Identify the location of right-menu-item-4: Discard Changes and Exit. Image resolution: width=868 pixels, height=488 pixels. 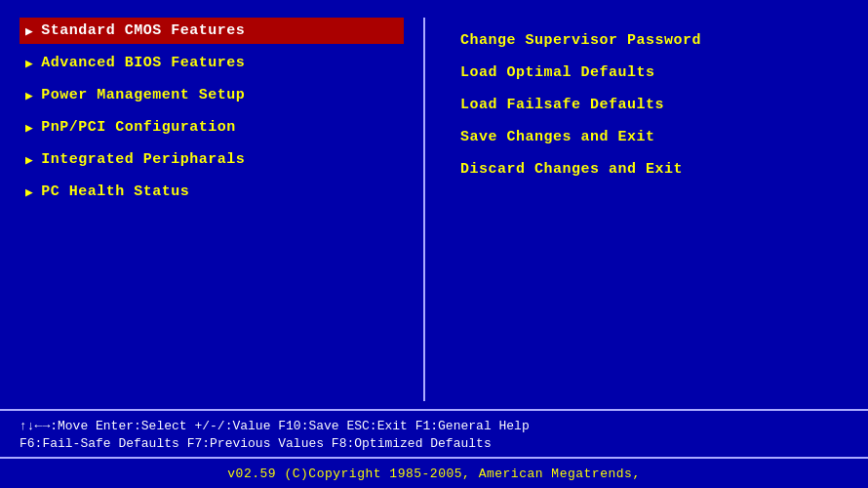
(647, 170).